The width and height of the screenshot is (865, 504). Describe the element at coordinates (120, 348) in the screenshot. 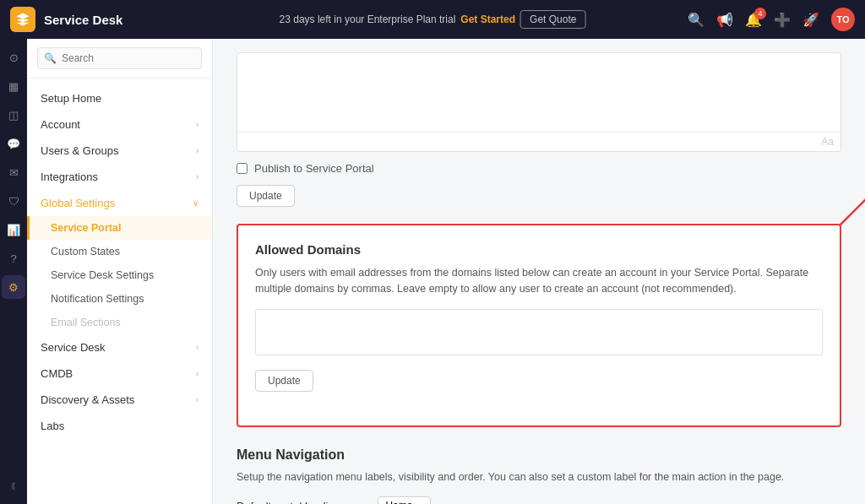

I see `sidebar-item-service-desk: Service Desk ›` at that location.